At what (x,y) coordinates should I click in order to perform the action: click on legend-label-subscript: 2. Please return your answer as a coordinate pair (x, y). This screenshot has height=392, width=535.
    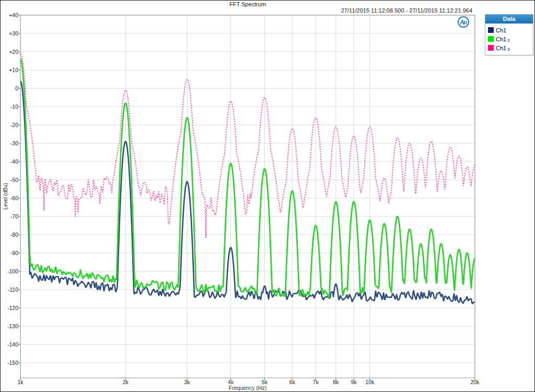
    Looking at the image, I should click on (508, 41).